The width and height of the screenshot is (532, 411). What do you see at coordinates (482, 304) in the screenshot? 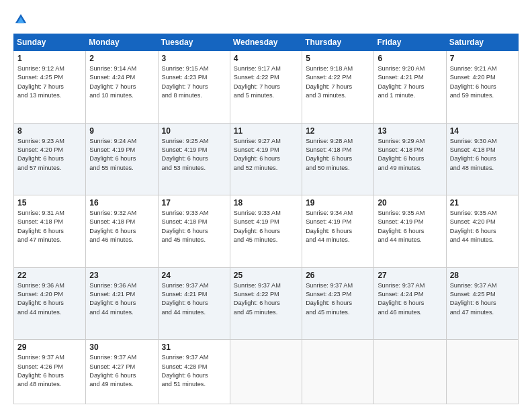
I see `calendar-cell: 28Sunrise: 9:37 AM Sunset: 4:25 PM Dayli…` at bounding box center [482, 304].